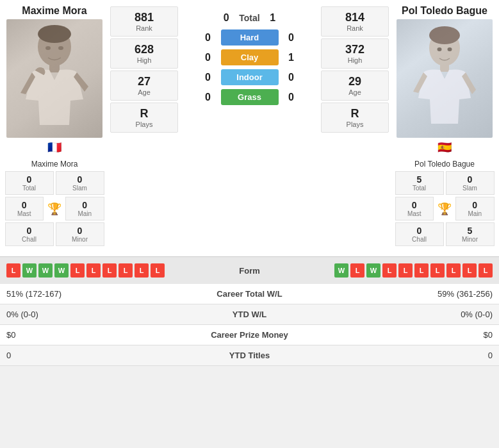 This screenshot has height=448, width=499. I want to click on player2-high-lbl: High, so click(355, 60).